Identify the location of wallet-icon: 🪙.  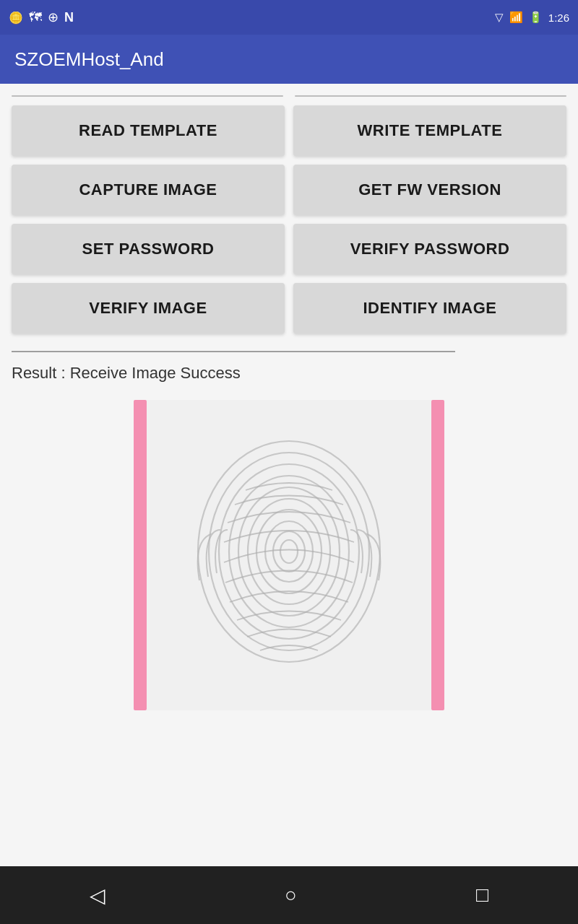
(16, 17).